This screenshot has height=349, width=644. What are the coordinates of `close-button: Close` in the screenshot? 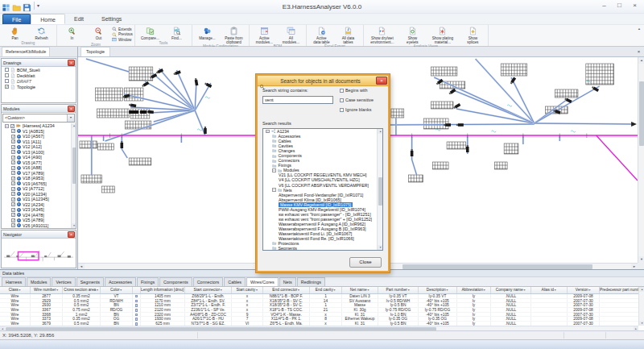 It's located at (365, 263).